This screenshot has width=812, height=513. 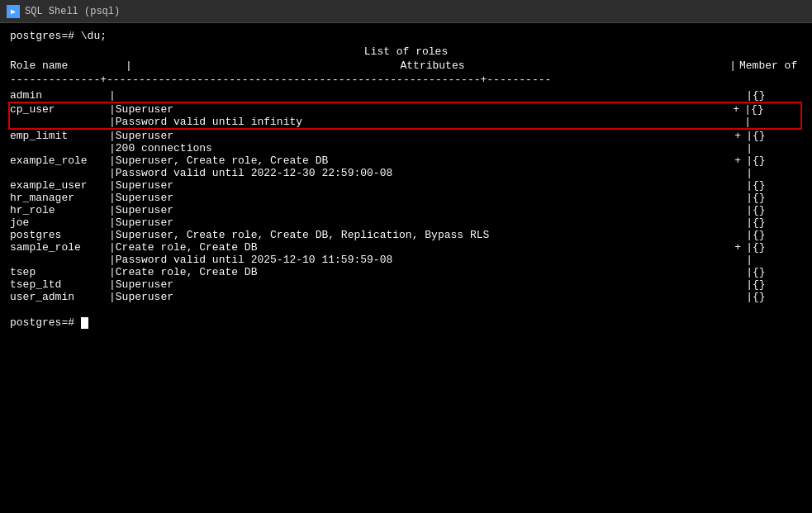 I want to click on table-row: cp_user | Superuser+| {} | Password vali…, so click(x=405, y=116).